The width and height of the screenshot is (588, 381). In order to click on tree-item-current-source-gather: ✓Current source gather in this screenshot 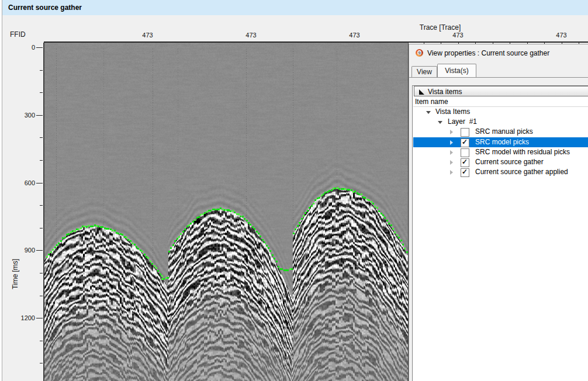, I will do `click(500, 162)`.